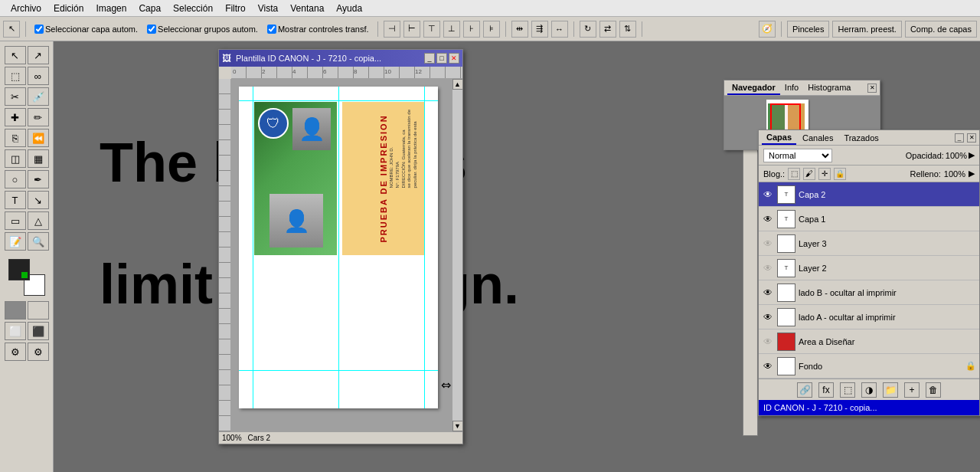 This screenshot has width=980, height=472. What do you see at coordinates (15, 241) in the screenshot?
I see `notes-tool: 📝` at bounding box center [15, 241].